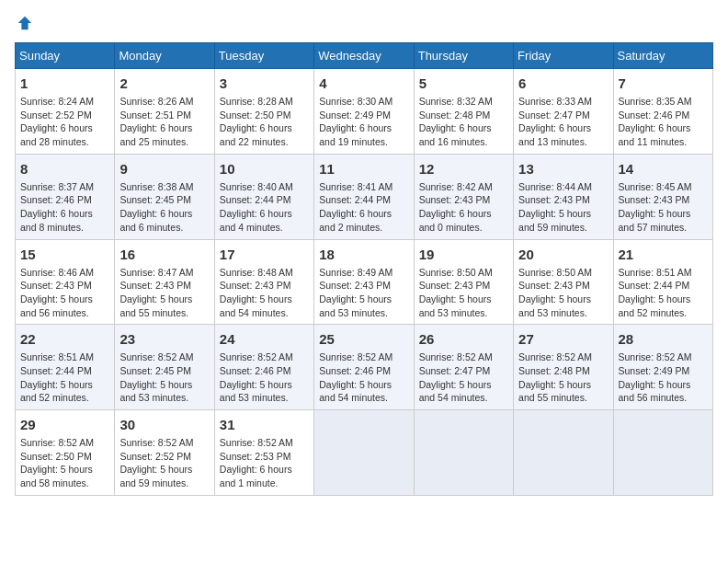 The height and width of the screenshot is (563, 728). What do you see at coordinates (364, 23) in the screenshot?
I see `page-header` at bounding box center [364, 23].